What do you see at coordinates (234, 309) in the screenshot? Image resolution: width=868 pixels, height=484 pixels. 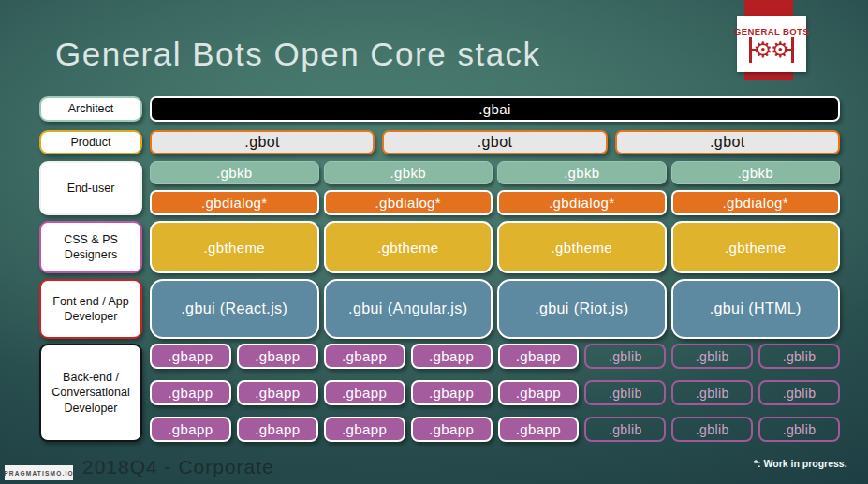 I see `stack-box-gbui: .gbui (React.js)` at bounding box center [234, 309].